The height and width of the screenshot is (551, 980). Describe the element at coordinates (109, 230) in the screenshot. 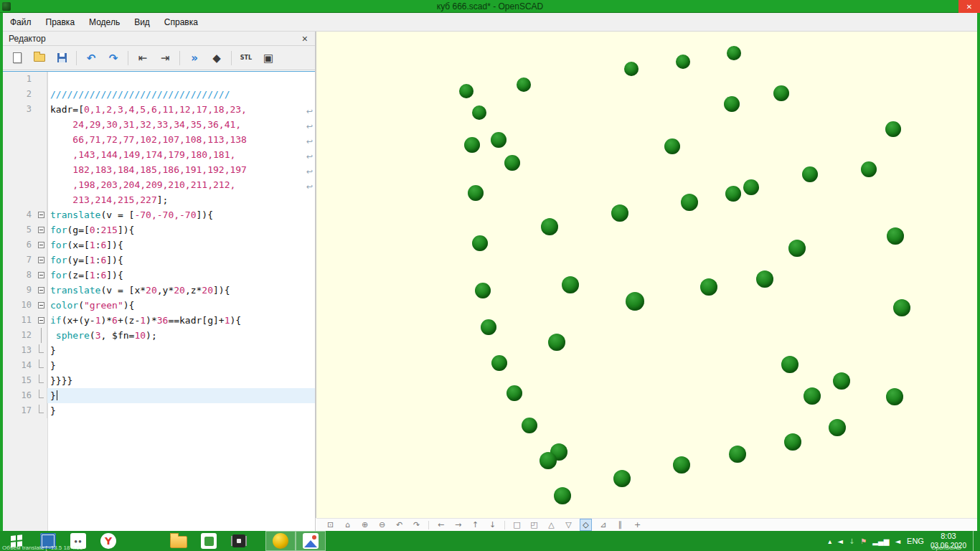

I see `code-token: 215` at that location.